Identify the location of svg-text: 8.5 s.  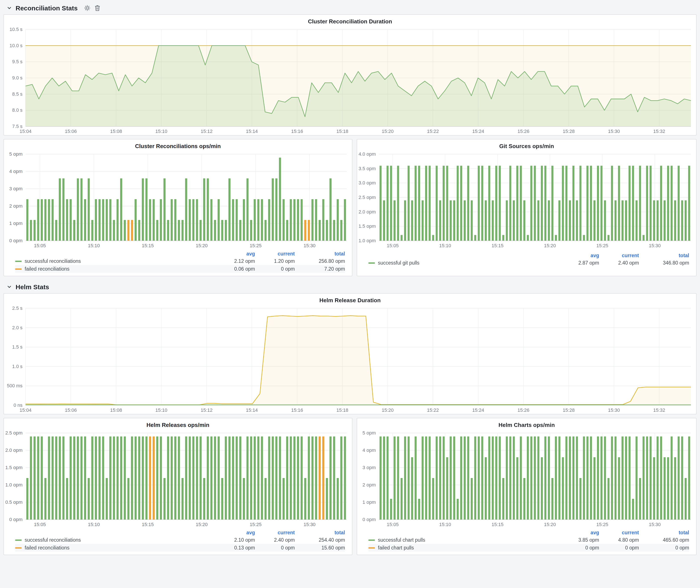
(17, 94).